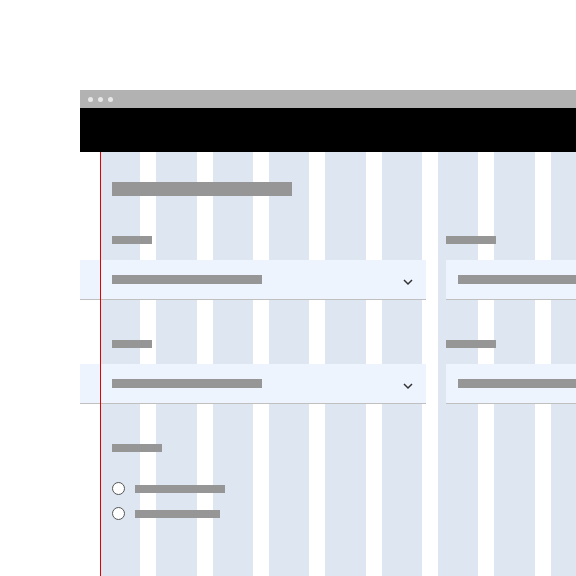  I want to click on window-zoom-icon, so click(110, 100).